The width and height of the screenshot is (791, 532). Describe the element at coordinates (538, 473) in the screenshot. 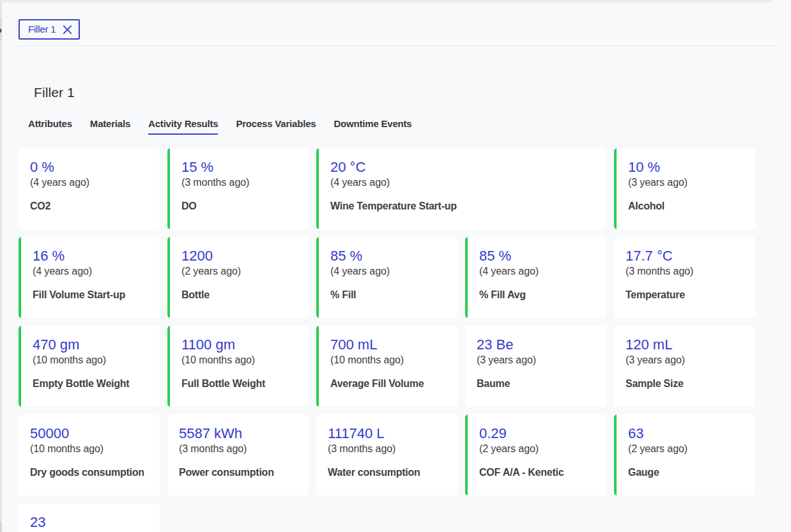

I see `metric-label: COF A/A - Kenetic` at that location.